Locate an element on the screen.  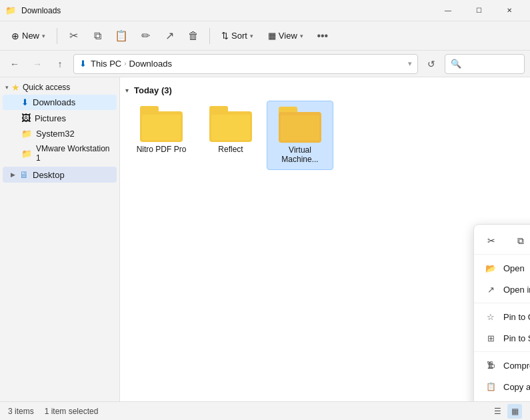
file-item-nitro: Nitro PDF Pro is located at coordinates (161, 135).